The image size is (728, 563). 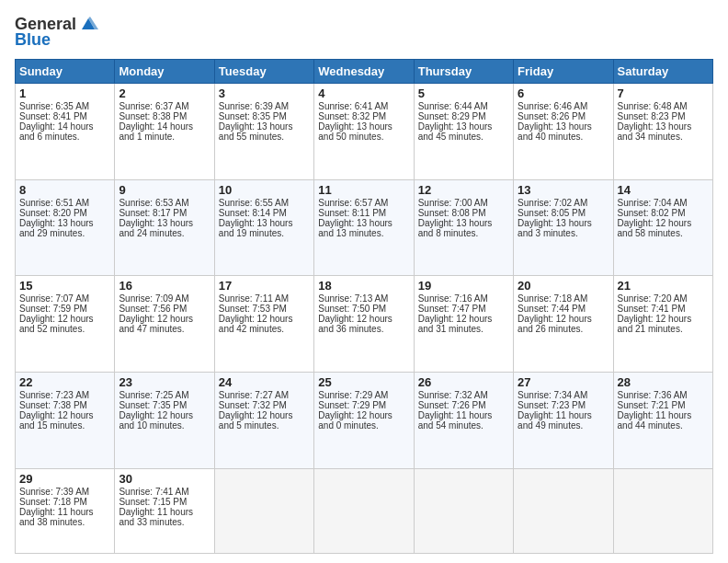 What do you see at coordinates (265, 285) in the screenshot?
I see `day-number: 17` at bounding box center [265, 285].